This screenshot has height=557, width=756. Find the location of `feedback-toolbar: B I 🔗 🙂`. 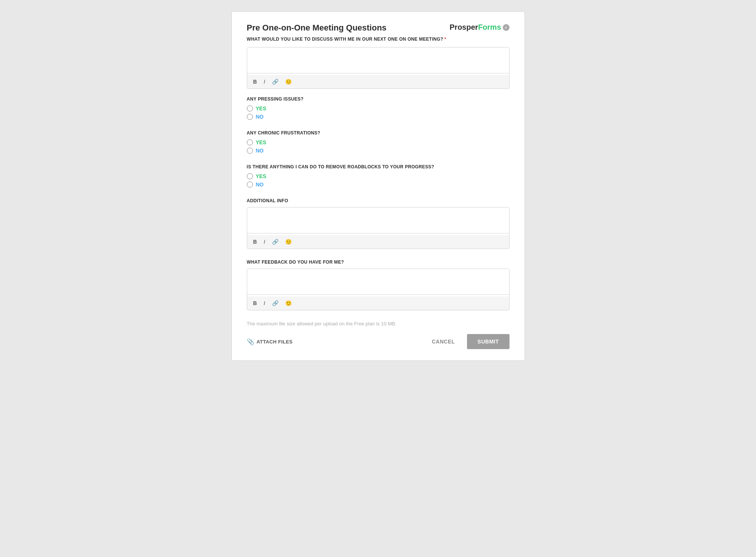

feedback-toolbar: B I 🔗 🙂 is located at coordinates (378, 303).